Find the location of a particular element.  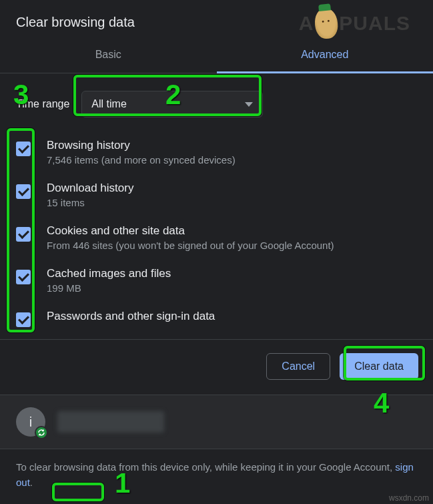

option-browsing-history: Browsing history 7,546 items (and more o… is located at coordinates (216, 155).